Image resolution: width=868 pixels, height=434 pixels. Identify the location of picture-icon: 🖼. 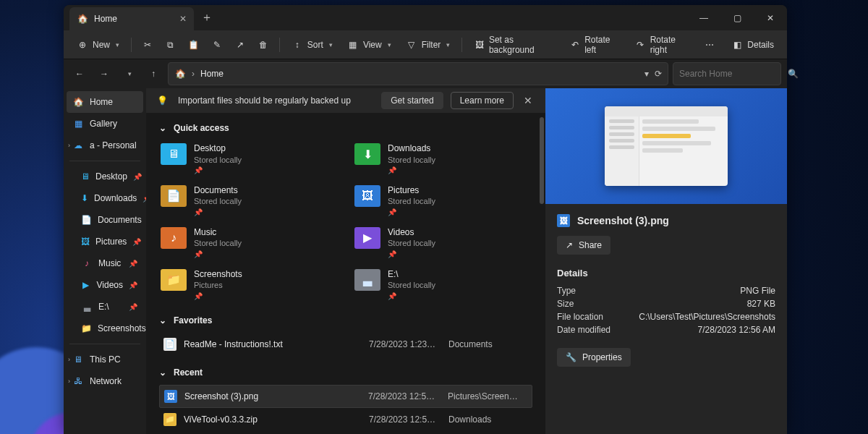
(85, 242).